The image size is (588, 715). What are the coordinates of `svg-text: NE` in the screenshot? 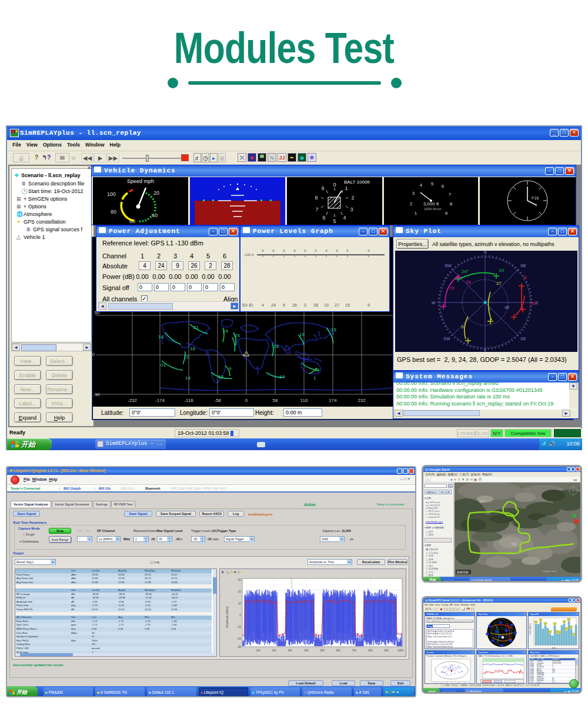 It's located at (523, 266).